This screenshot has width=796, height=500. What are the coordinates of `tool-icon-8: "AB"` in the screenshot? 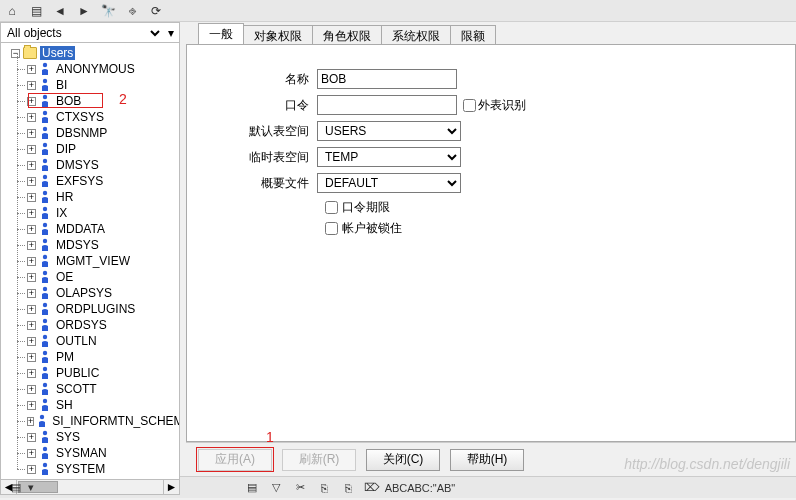 It's located at (444, 488).